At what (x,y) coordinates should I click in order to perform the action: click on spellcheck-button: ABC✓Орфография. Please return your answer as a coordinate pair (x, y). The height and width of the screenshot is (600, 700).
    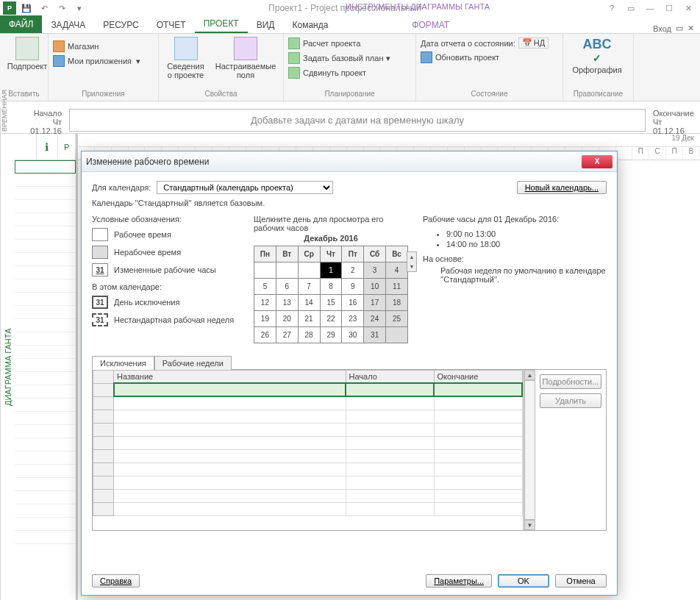
    Looking at the image, I should click on (597, 56).